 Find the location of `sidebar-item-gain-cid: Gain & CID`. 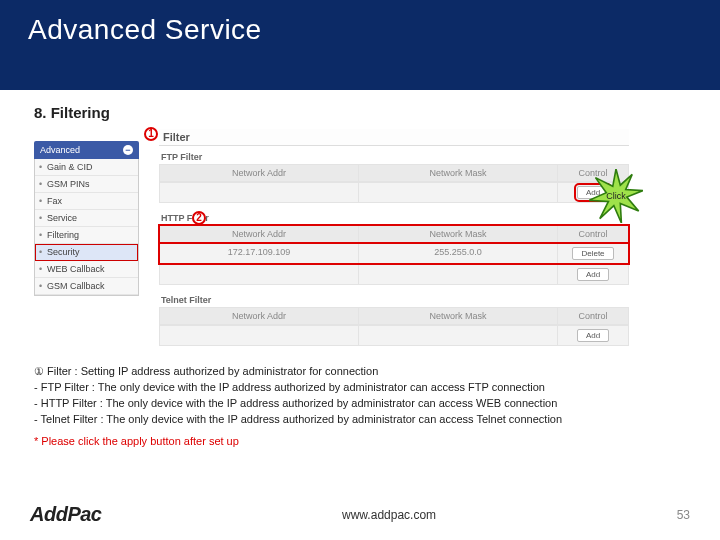

sidebar-item-gain-cid: Gain & CID is located at coordinates (86, 168).